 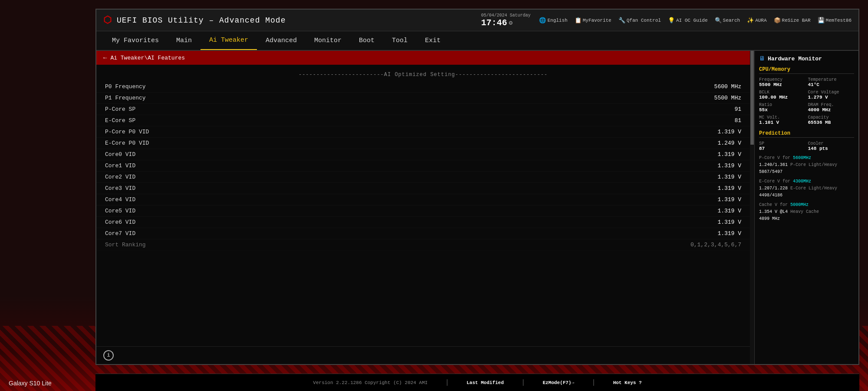 What do you see at coordinates (423, 143) in the screenshot?
I see `table-row: E-Core P0 VID 1.249 V` at bounding box center [423, 143].